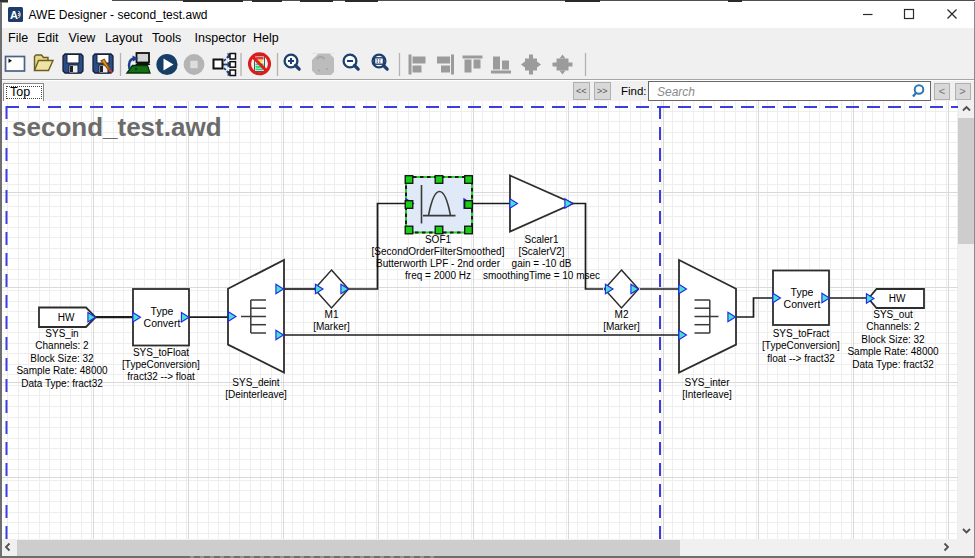 The width and height of the screenshot is (975, 558). Describe the element at coordinates (256, 382) in the screenshot. I see `svg-text: SYS_deint` at that location.